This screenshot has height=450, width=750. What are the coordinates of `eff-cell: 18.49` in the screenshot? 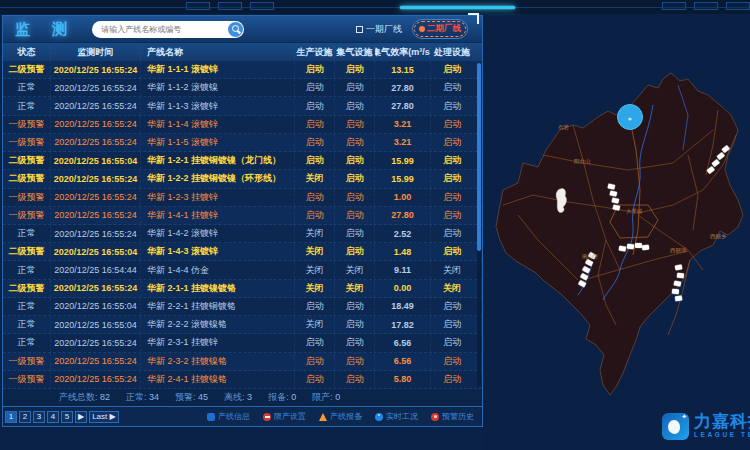 It's located at (403, 306).